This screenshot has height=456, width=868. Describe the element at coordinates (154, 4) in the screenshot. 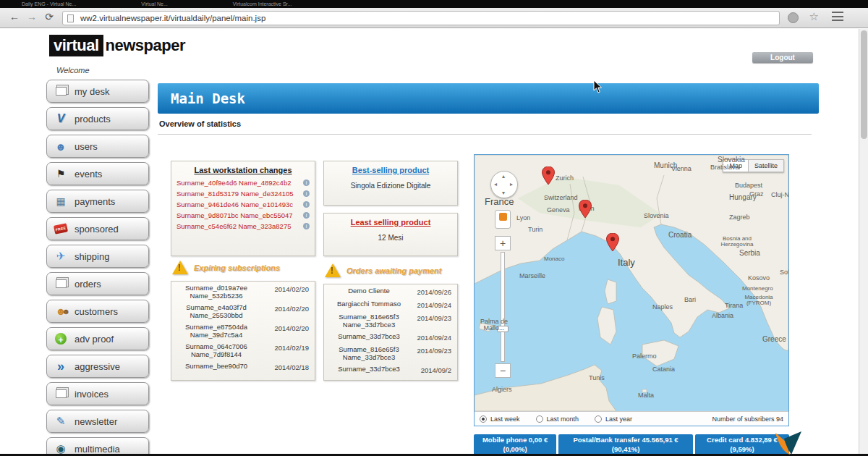

I see `browser-tab: Virtual Ne...` at that location.